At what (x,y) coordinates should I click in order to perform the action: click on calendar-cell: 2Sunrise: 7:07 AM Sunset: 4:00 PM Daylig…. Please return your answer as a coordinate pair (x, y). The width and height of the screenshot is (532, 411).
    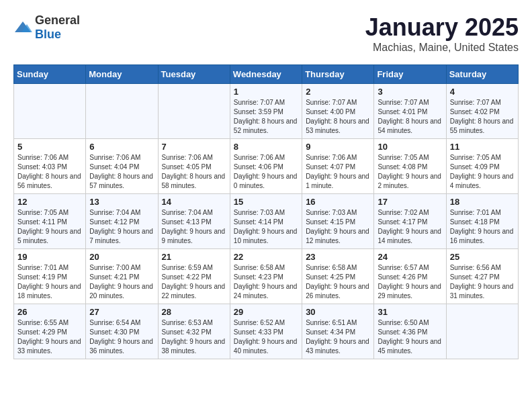
    Looking at the image, I should click on (339, 111).